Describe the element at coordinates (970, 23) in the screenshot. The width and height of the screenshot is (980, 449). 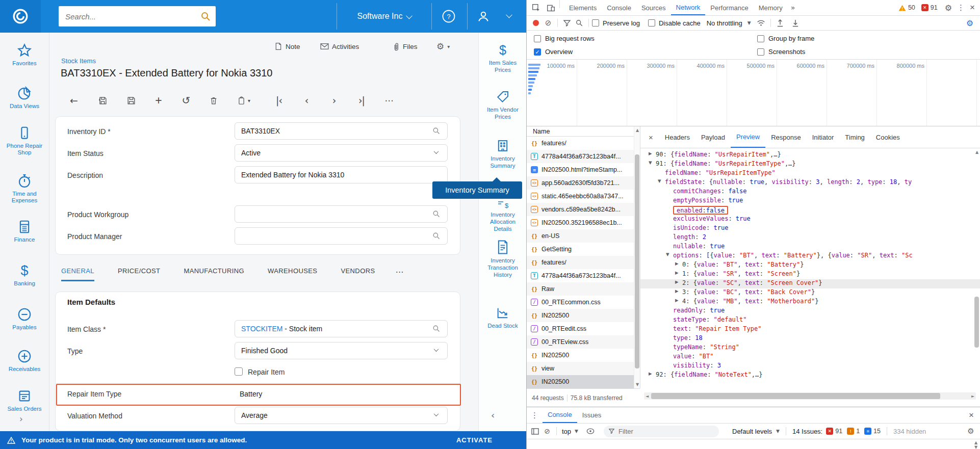
I see `network-settings-button: ⚙` at that location.